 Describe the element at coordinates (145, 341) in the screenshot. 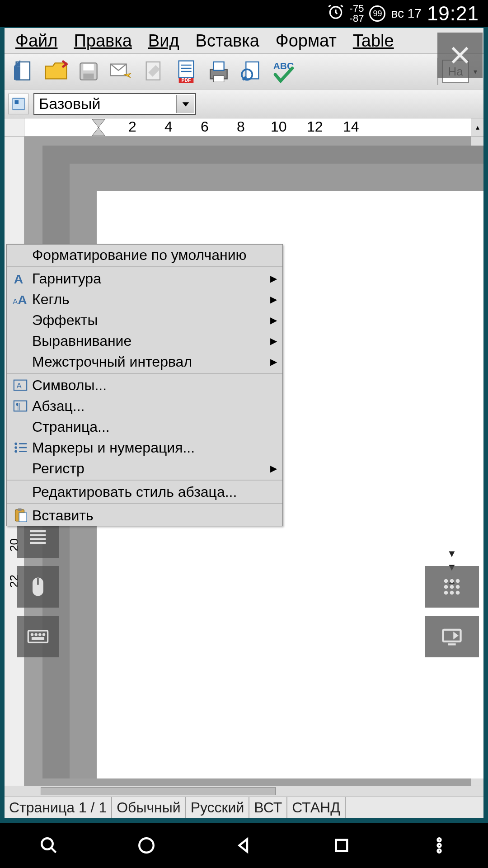

I see `ctx-alignment: Выравнивание ▶` at that location.